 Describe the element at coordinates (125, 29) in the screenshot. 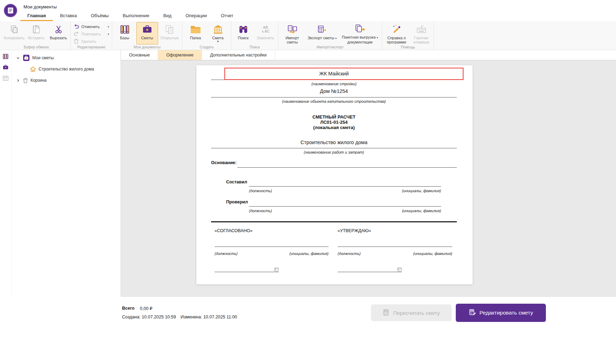

I see `bases-books-icon` at that location.